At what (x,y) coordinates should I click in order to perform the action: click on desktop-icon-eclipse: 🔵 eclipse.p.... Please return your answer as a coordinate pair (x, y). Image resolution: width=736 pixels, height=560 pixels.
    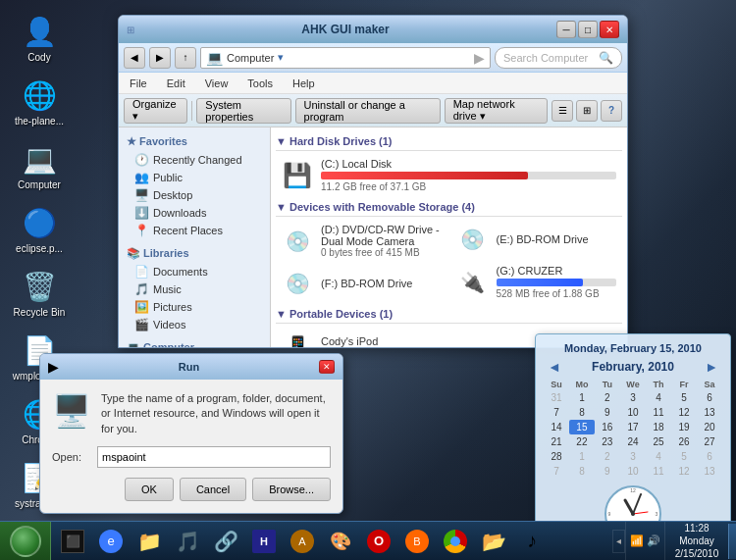
    Looking at the image, I should click on (39, 229).